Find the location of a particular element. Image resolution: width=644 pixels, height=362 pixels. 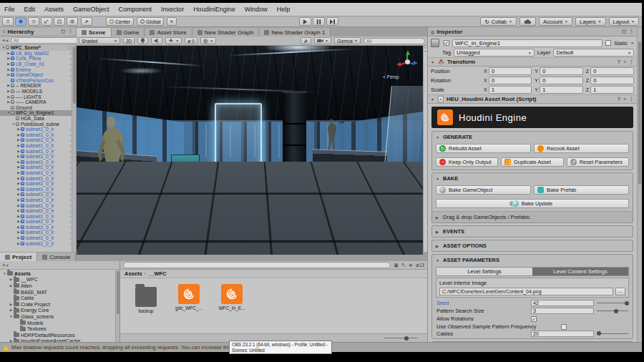

inspector-scrollbar is located at coordinates (640, 185).